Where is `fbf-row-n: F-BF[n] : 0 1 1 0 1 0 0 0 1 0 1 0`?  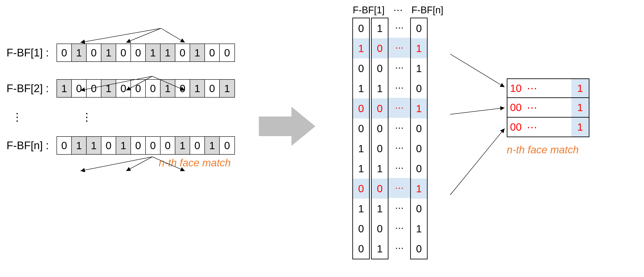 fbf-row-n: F-BF[n] : 0 1 1 0 1 0 0 0 1 0 1 0 is located at coordinates (121, 146).